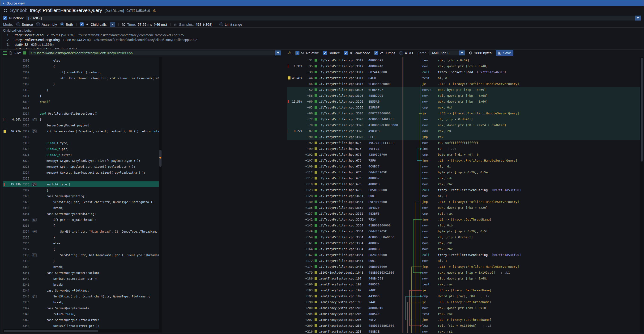  I want to click on asm-instruction-row: +112…t\TracyProfiler.hpp:676C64424205Emo…, so click(464, 172).